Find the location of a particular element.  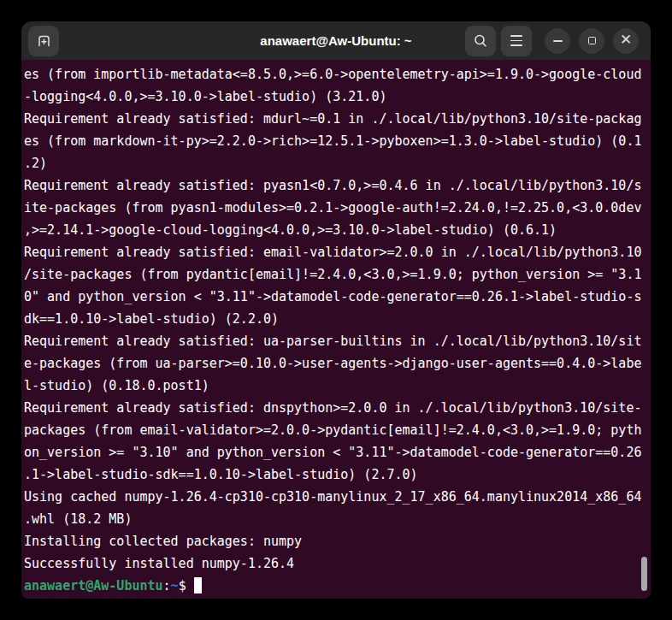

terminal-line: ,>=2.14.1->google-cloud-logging<4.0.0,>=… is located at coordinates (337, 230).